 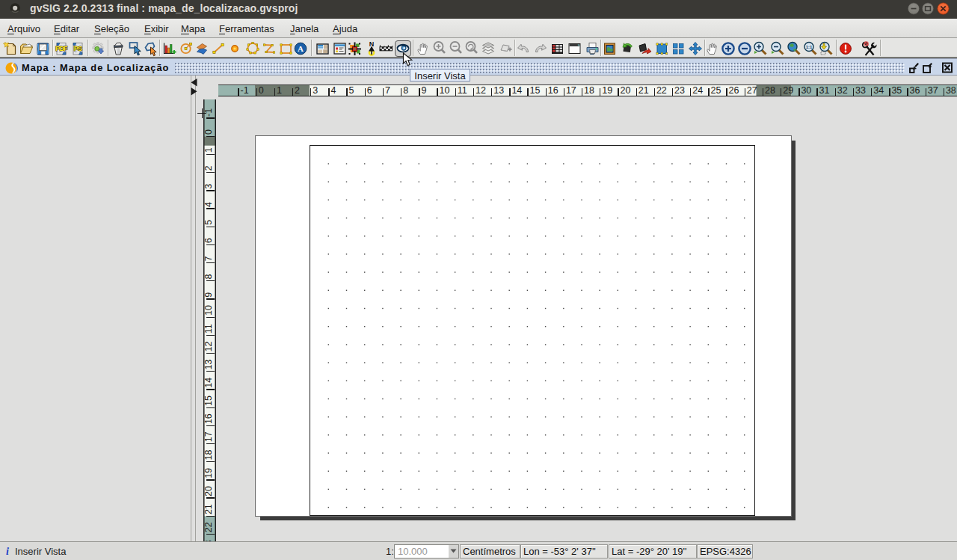 What do you see at coordinates (915, 90) in the screenshot?
I see `svg-text: 36` at bounding box center [915, 90].